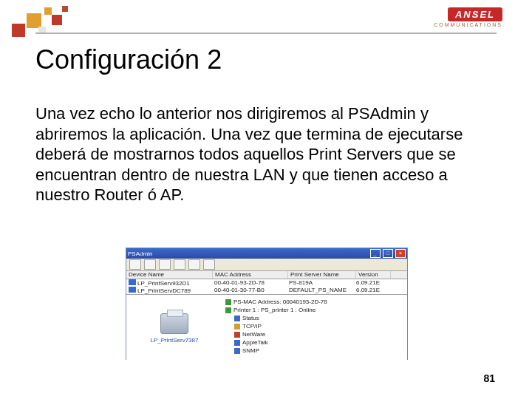  Describe the element at coordinates (266, 33) in the screenshot. I see `header-rule` at that location.